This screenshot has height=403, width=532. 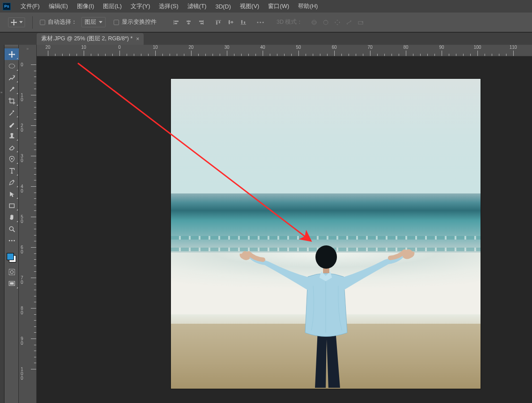 I want to click on move-tool, so click(x=12, y=54).